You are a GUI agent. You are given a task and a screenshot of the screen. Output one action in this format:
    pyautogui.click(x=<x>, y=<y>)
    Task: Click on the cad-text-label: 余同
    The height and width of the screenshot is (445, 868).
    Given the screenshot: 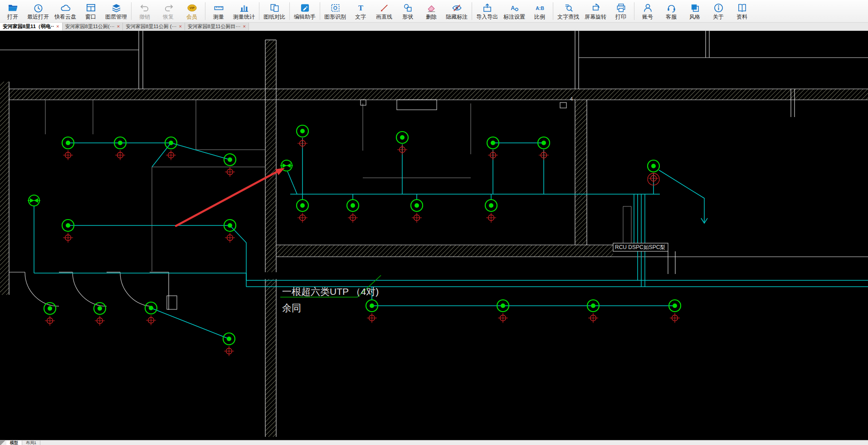 What is the action you would take?
    pyautogui.click(x=292, y=308)
    